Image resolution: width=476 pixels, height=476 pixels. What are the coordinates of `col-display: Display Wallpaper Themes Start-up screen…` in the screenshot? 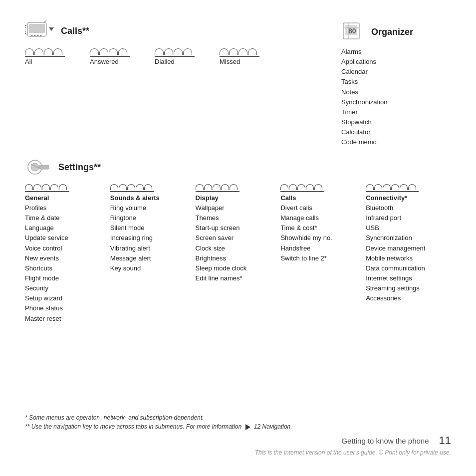 It's located at (238, 253).